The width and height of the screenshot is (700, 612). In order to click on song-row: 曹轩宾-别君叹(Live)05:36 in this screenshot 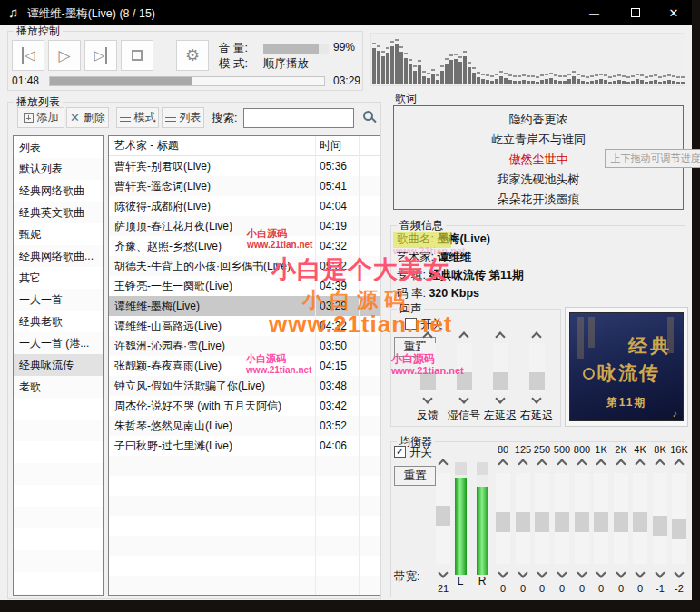, I will do `click(244, 166)`.